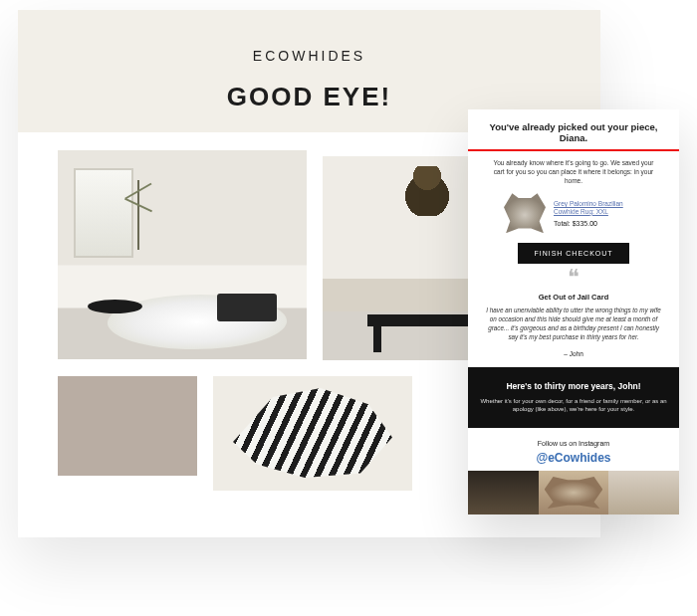 This screenshot has height=616, width=697. Describe the element at coordinates (574, 324) in the screenshot. I see `testimonial-body: I have an unenviable ability to utter th…` at that location.